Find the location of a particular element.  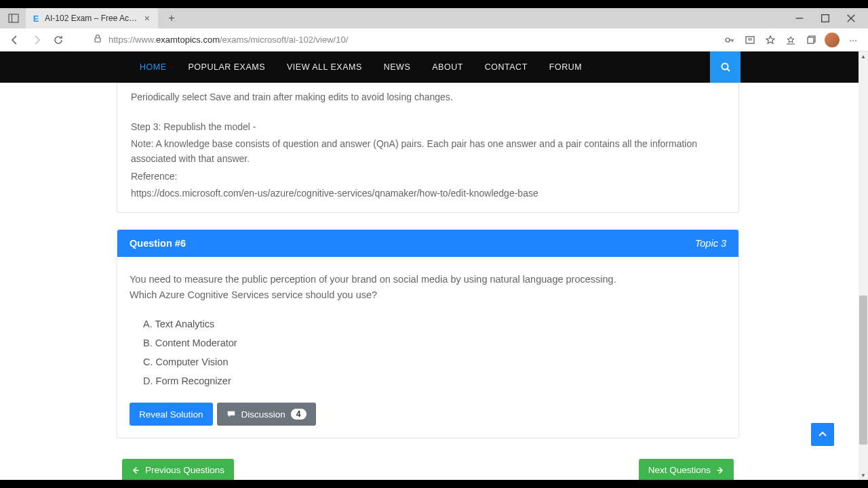

question-text: You need to measure the public perceptio… is located at coordinates (428, 287).